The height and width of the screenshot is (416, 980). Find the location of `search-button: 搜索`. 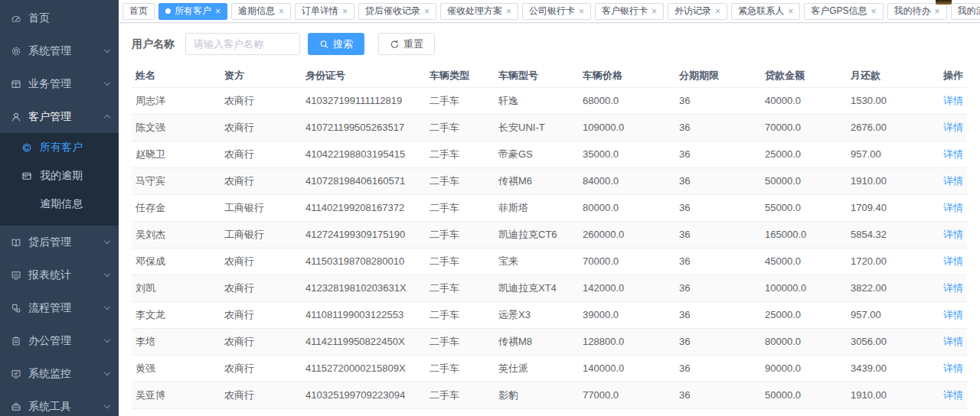

search-button: 搜索 is located at coordinates (336, 44).